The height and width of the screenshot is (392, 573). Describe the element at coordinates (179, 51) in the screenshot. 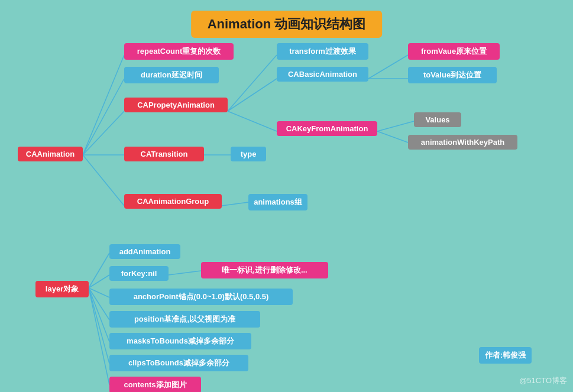

I see `node-repeat-count: repeatCount重复的次数` at that location.